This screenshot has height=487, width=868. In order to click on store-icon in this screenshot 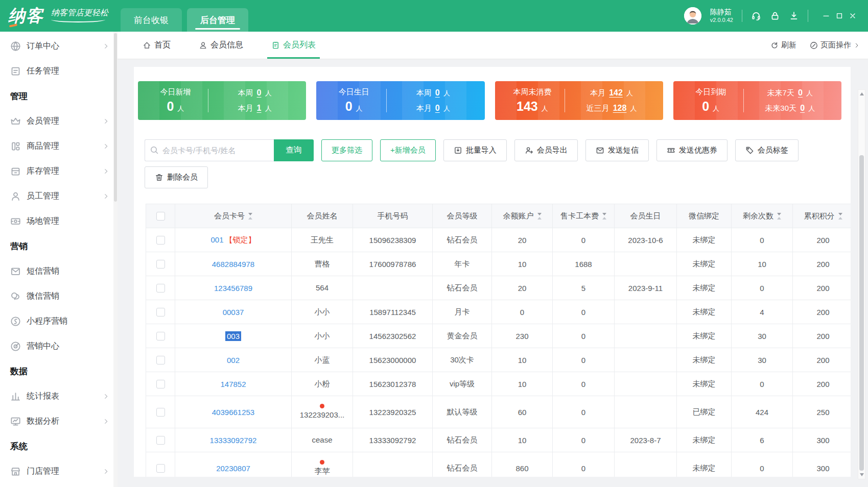, I will do `click(15, 472)`.